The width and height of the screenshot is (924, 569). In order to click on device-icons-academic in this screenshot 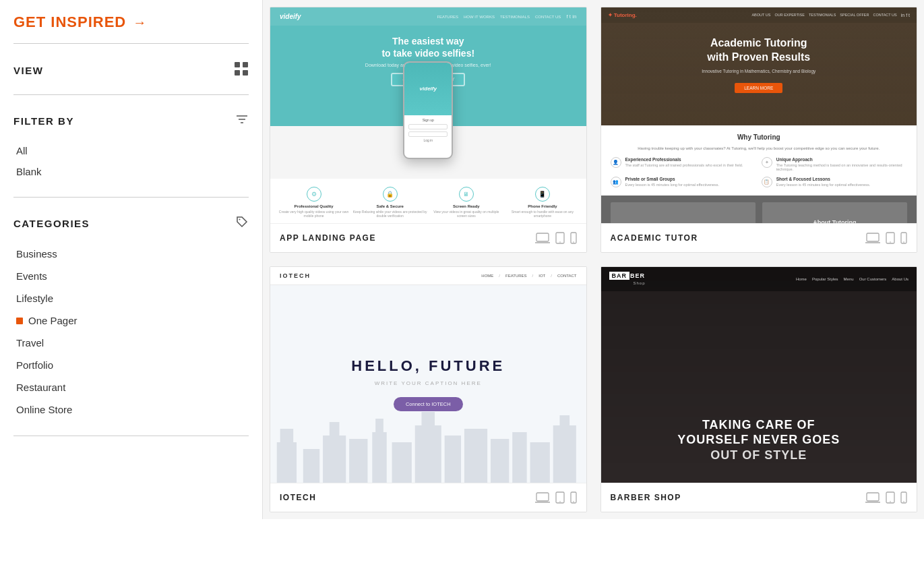, I will do `click(886, 238)`.